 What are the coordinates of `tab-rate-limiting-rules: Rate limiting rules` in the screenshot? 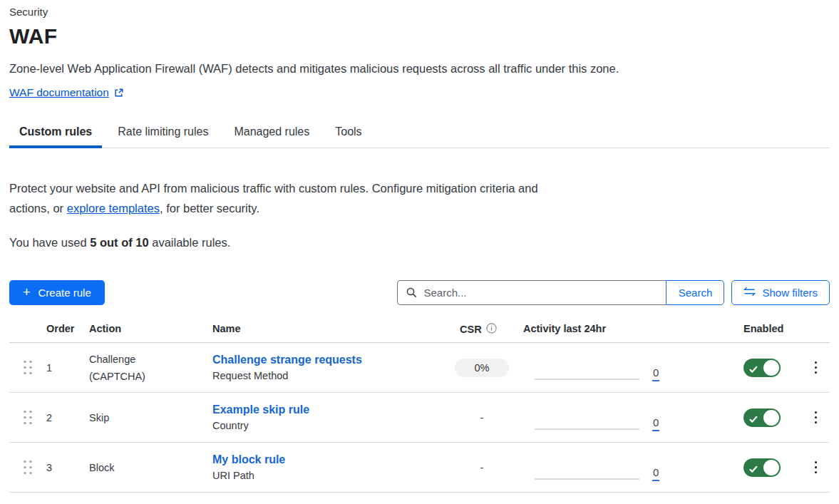 It's located at (163, 134).